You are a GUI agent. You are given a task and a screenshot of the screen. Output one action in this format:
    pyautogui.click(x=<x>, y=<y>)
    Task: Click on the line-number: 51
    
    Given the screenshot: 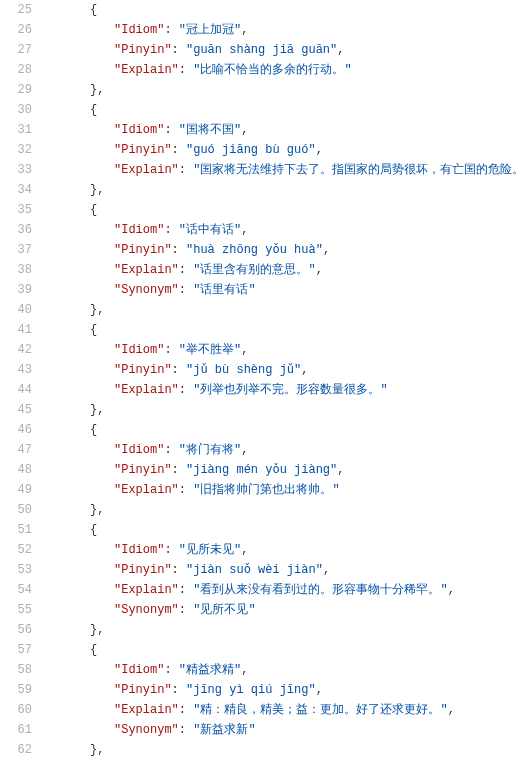 What is the action you would take?
    pyautogui.click(x=16, y=530)
    